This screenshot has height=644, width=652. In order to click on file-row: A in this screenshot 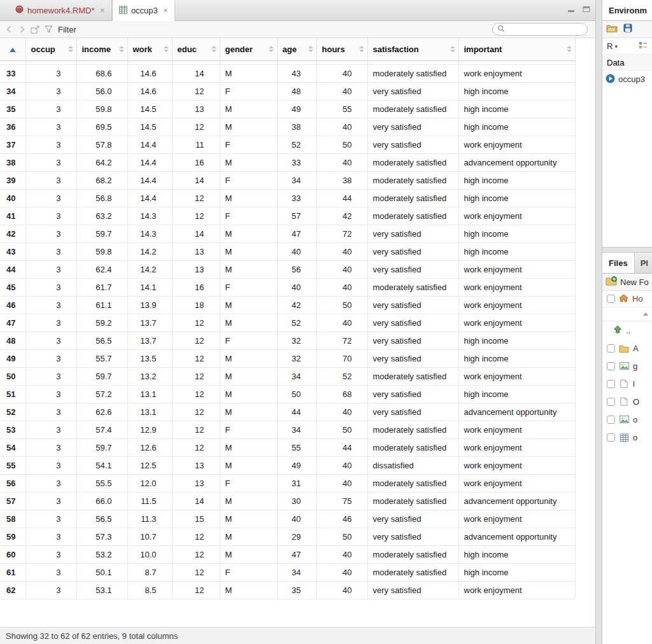, I will do `click(627, 348)`.